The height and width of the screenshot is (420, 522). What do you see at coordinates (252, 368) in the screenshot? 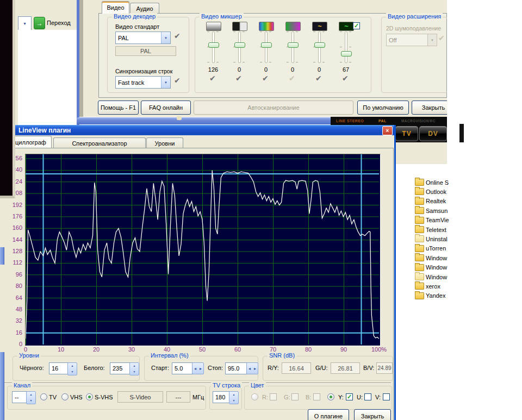
I see `stop-spinner: ◂▸` at bounding box center [252, 368].